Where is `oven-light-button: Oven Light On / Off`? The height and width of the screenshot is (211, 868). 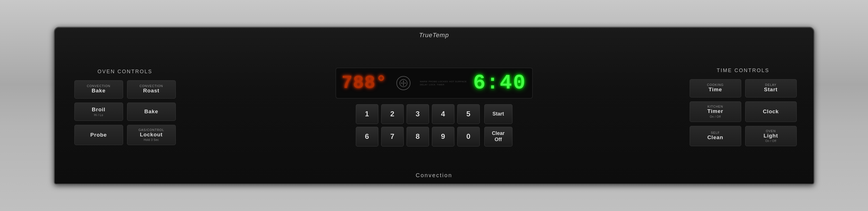
oven-light-button: Oven Light On / Off is located at coordinates (771, 136).